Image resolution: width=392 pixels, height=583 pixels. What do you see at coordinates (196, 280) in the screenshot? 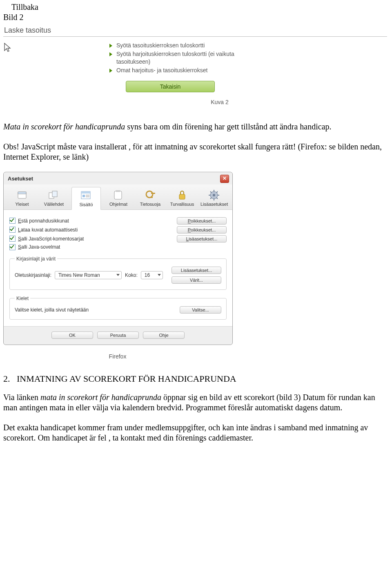
I see `colors-button: Värit...` at bounding box center [196, 280].